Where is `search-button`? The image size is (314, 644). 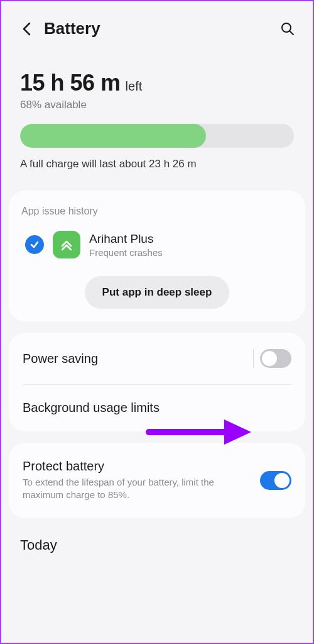 search-button is located at coordinates (288, 29).